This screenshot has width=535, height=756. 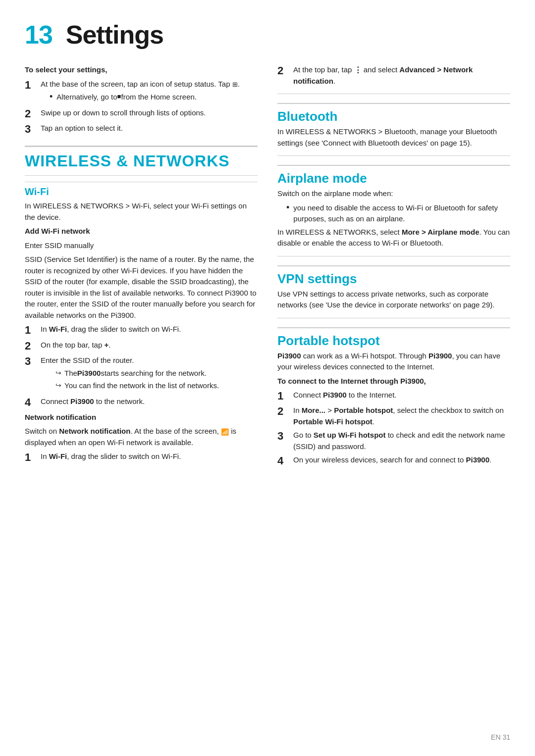 I want to click on intro-steps: 1 At the base of the screen, tap an icon…, so click(x=141, y=107).